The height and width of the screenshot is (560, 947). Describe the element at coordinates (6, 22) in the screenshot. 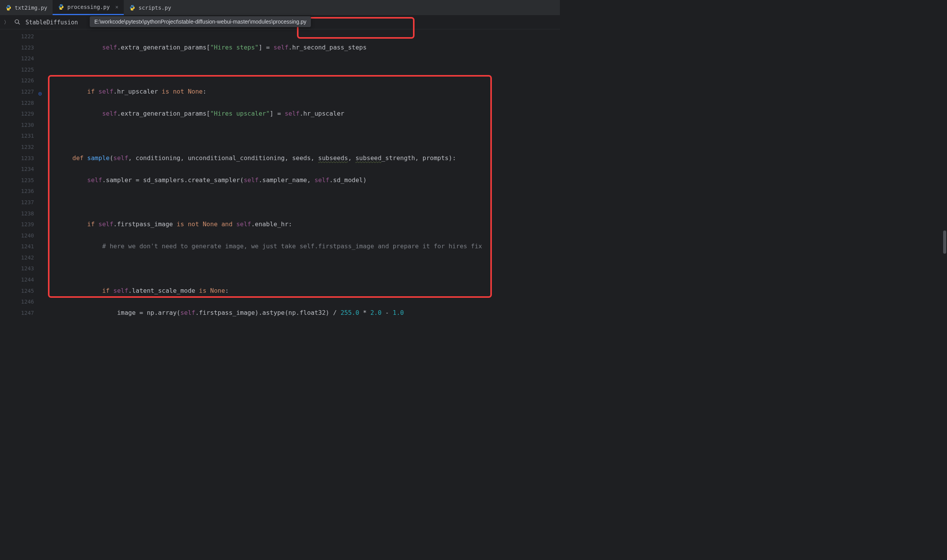

I see `chevron-right-icon: 〉` at that location.